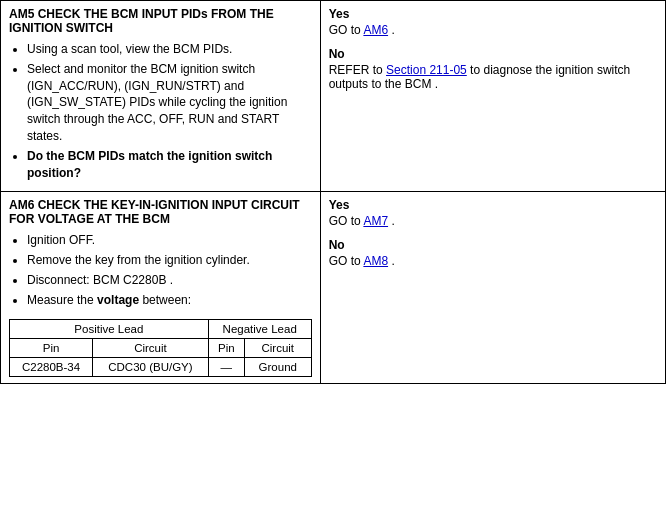 The width and height of the screenshot is (666, 520). I want to click on measure-suffix: between:, so click(165, 300).